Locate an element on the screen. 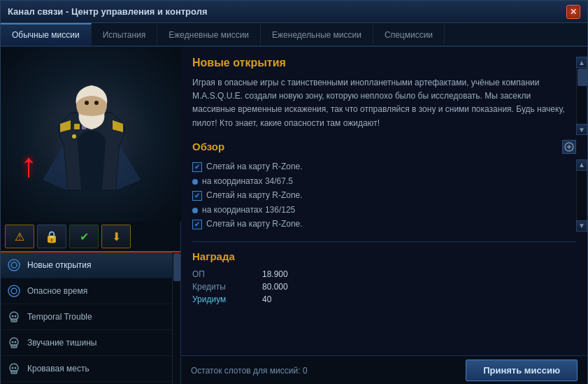 The width and height of the screenshot is (588, 384). tab-bar: Обычные миссии Испытания Ежедневные мисс… is located at coordinates (294, 35).